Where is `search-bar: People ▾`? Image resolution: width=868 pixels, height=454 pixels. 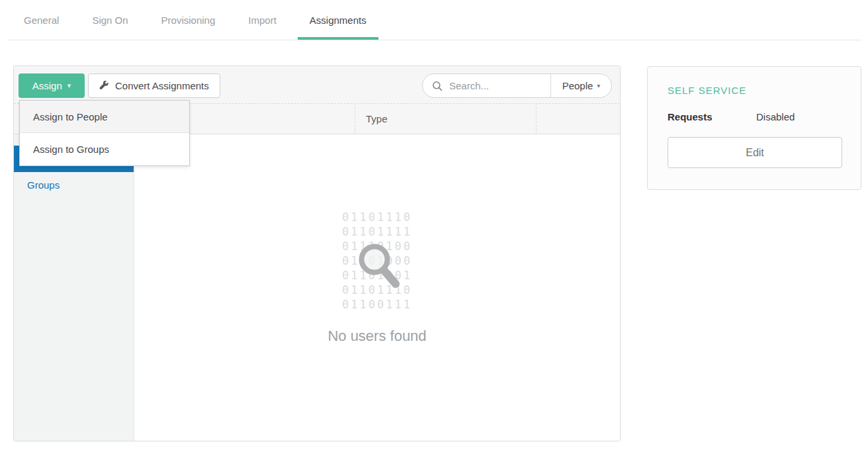 search-bar: People ▾ is located at coordinates (517, 86).